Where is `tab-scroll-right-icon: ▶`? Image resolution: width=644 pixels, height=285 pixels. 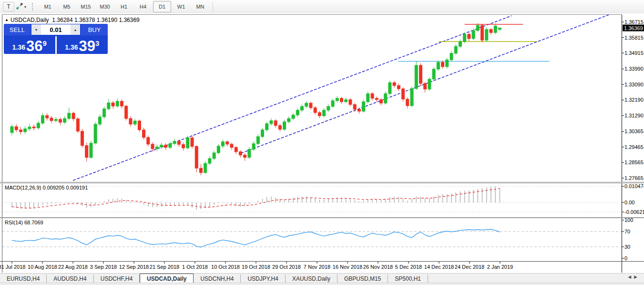
tab-scroll-right-icon: ▶ is located at coordinates (637, 277).